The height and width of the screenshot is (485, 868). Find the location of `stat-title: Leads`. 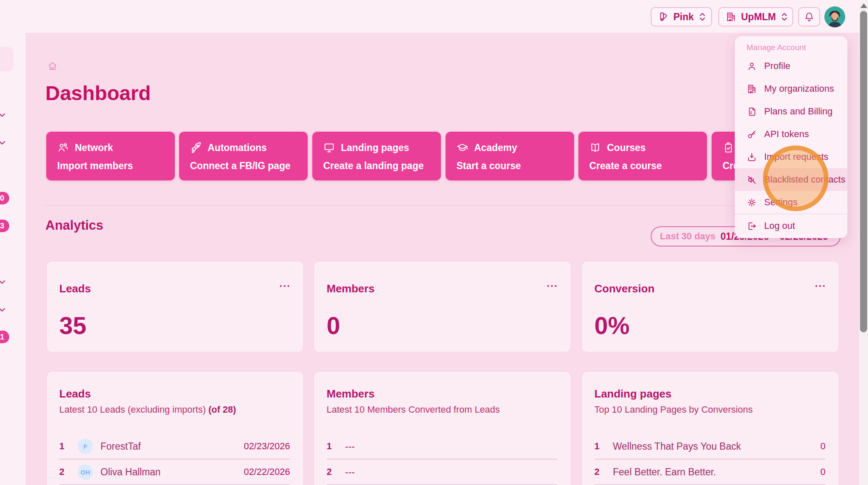

stat-title: Leads is located at coordinates (75, 289).